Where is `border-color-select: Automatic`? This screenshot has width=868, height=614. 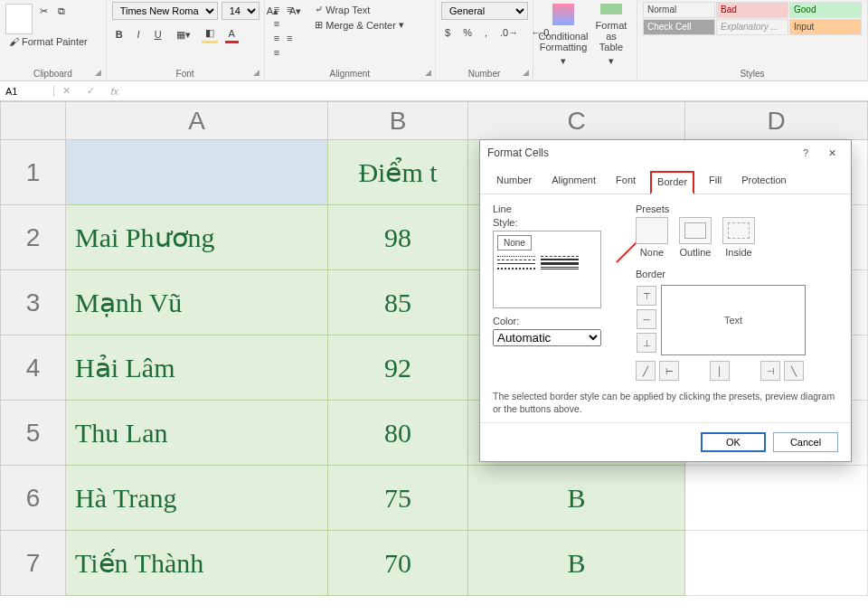 border-color-select: Automatic is located at coordinates (547, 338).